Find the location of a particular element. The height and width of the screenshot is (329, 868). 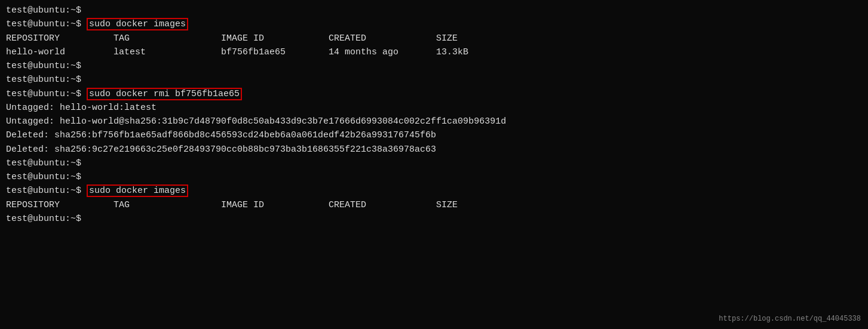

line-4: hello-world latest bf756fb1ae65 14 month… is located at coordinates (434, 53).